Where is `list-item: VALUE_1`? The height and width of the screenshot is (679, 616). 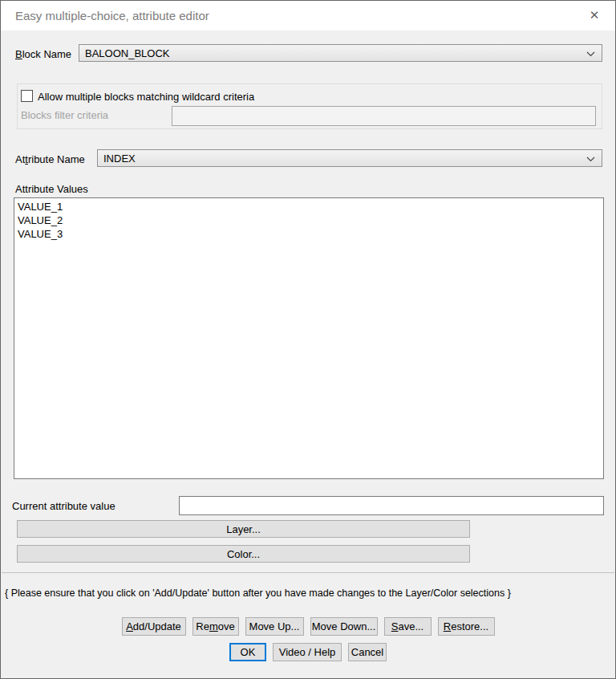
list-item: VALUE_1 is located at coordinates (309, 207).